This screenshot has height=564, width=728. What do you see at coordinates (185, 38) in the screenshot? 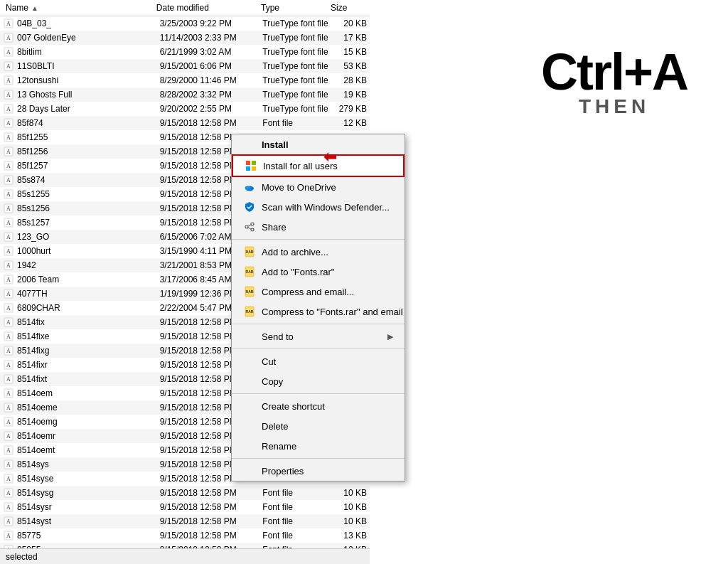
I see `table-row: A 007 GoldenEye 11/14/2003 2:33 PM TrueT…` at bounding box center [185, 38].